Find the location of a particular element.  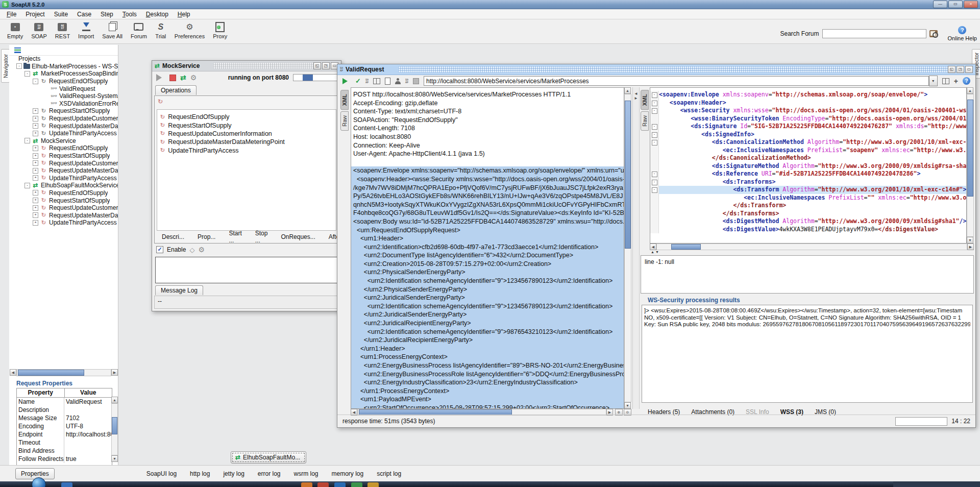

log-tab: wsrm log is located at coordinates (306, 474).